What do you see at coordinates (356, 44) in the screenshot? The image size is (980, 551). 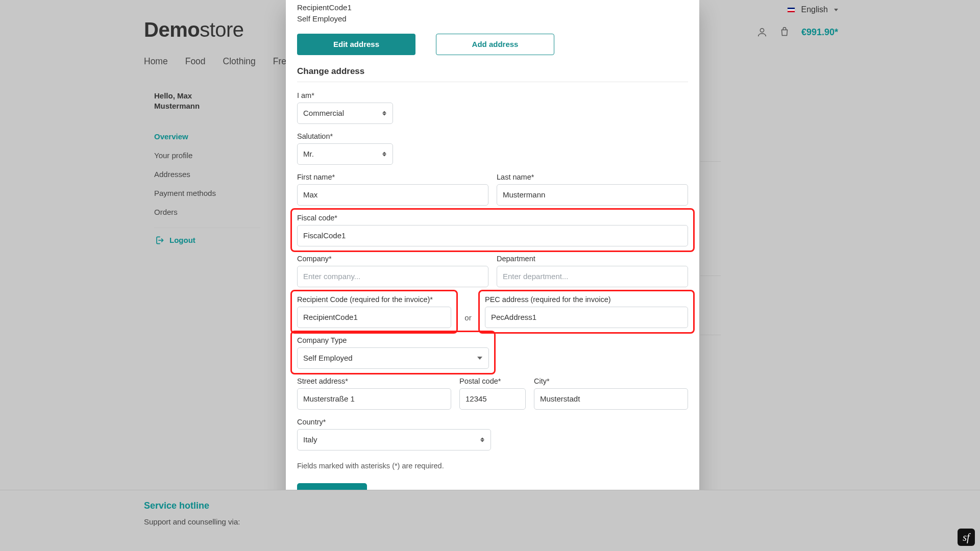 I see `edit-address-button: Edit address` at bounding box center [356, 44].